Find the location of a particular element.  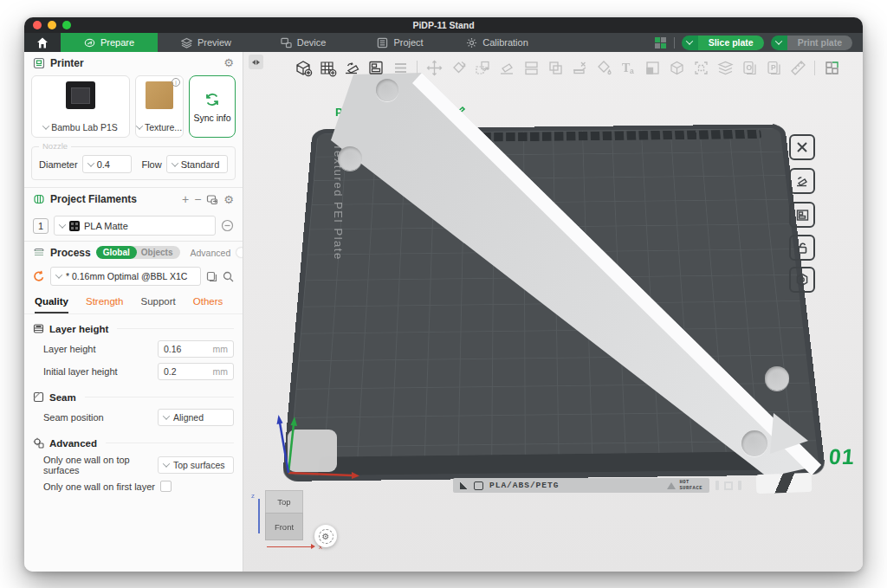

minus-circle-icon is located at coordinates (227, 225).